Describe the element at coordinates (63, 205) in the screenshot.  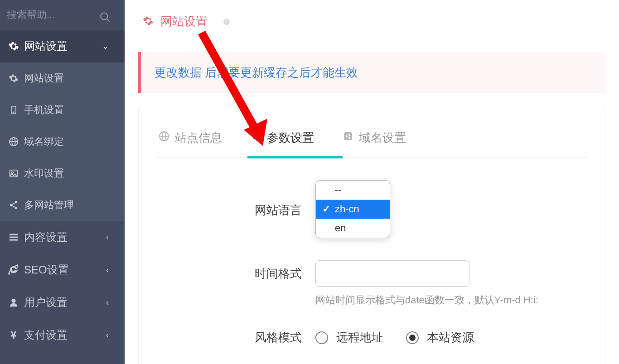
I see `sidebar-subitem-multisite: 多网站管理` at that location.